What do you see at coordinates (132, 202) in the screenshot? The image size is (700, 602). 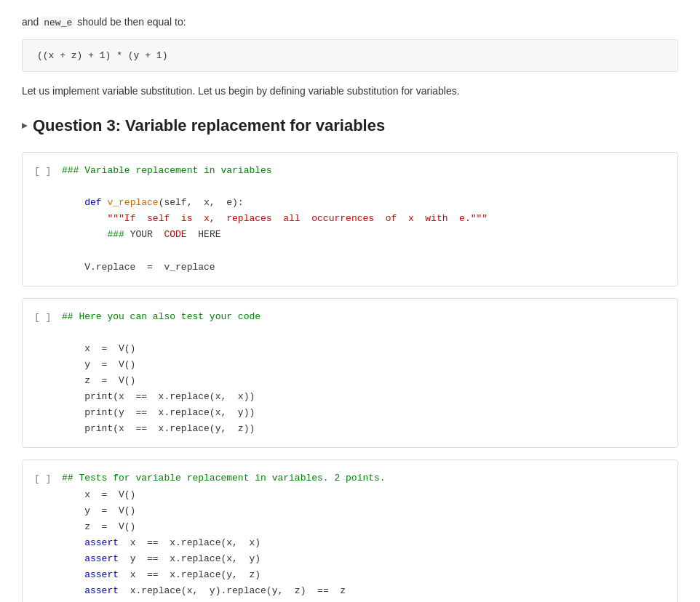 I see `code-token: v_replace` at bounding box center [132, 202].